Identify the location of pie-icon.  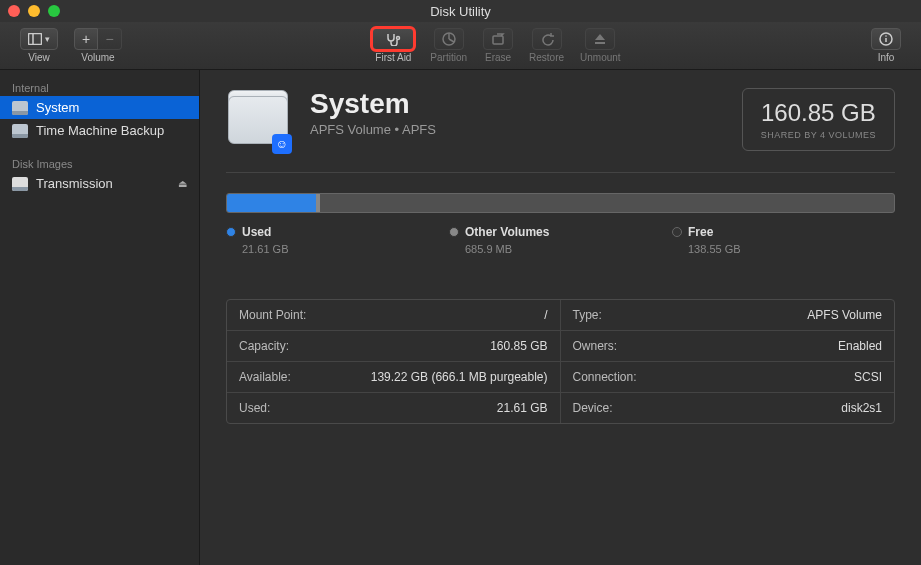
(449, 39).